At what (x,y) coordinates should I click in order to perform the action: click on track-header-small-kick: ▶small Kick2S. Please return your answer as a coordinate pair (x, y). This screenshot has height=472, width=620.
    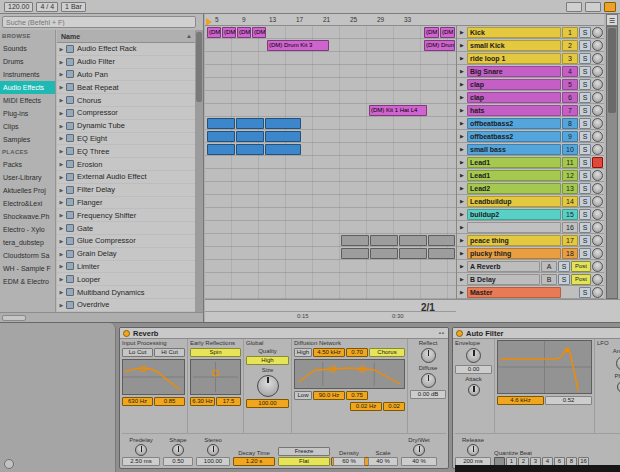
    Looking at the image, I should click on (530, 46).